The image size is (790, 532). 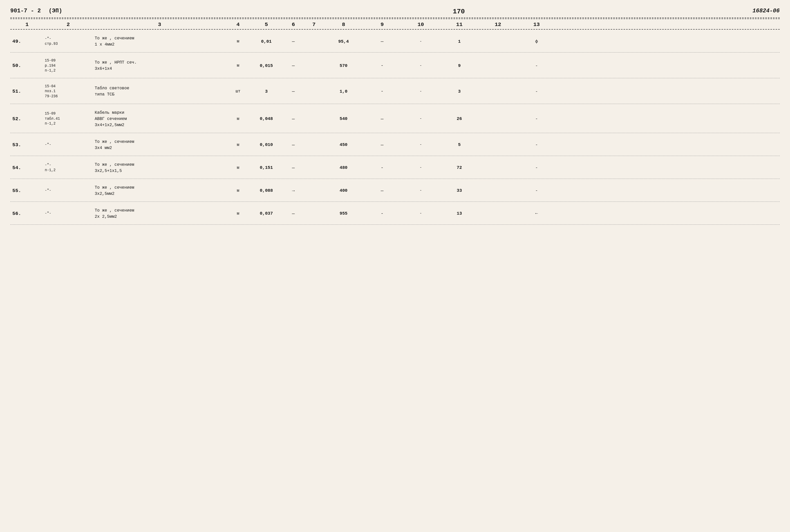 I want to click on col-header-4: 4, so click(x=238, y=24).